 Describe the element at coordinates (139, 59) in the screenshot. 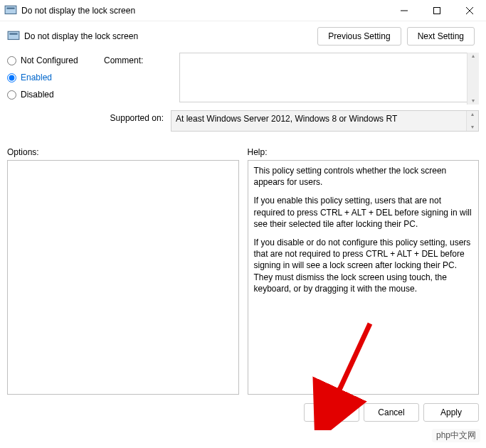

I see `comment-label: Comment:` at that location.